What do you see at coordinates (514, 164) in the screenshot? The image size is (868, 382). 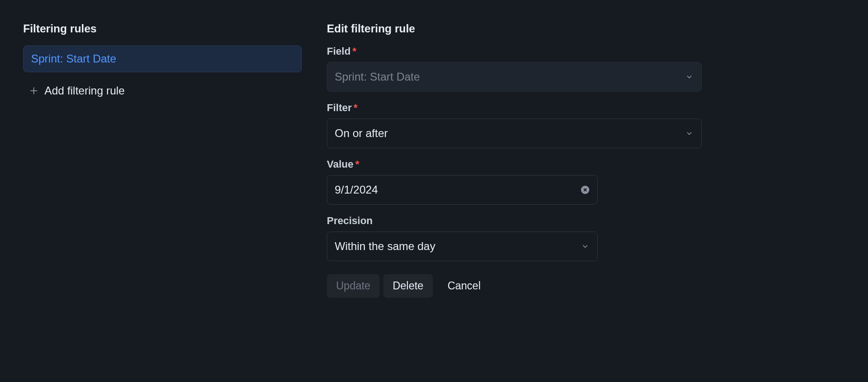 I see `value-label: Value*` at bounding box center [514, 164].